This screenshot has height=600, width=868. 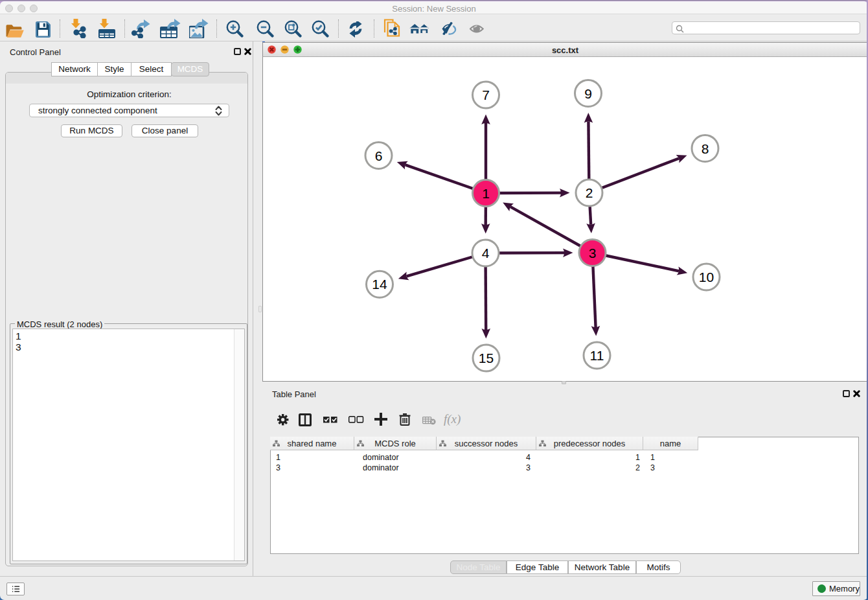 What do you see at coordinates (486, 358) in the screenshot?
I see `svg-text: 15` at bounding box center [486, 358].